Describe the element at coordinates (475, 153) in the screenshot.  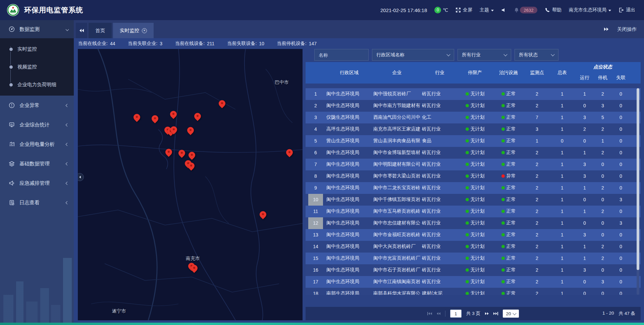
I see `cell-limit-status: 无计划` at that location.